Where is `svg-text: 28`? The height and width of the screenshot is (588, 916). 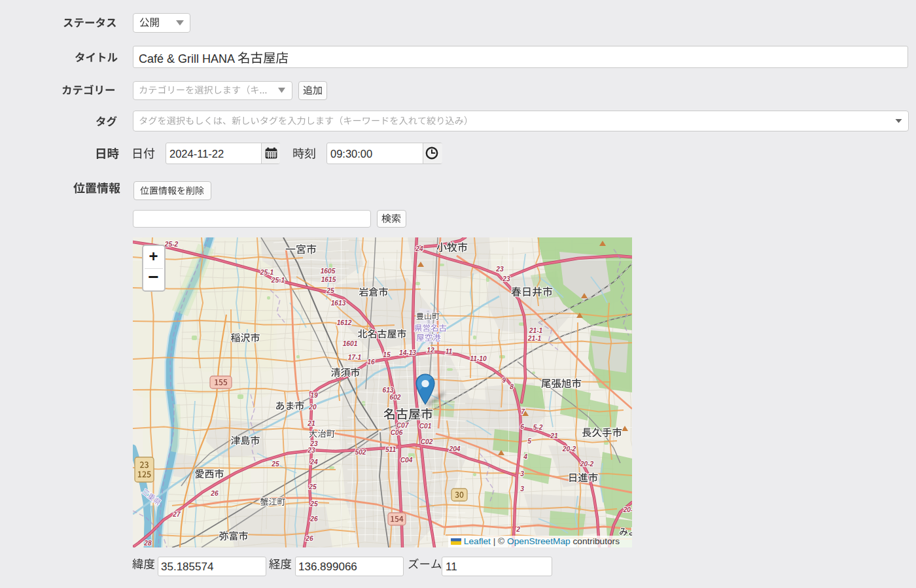
svg-text: 28 is located at coordinates (148, 543).